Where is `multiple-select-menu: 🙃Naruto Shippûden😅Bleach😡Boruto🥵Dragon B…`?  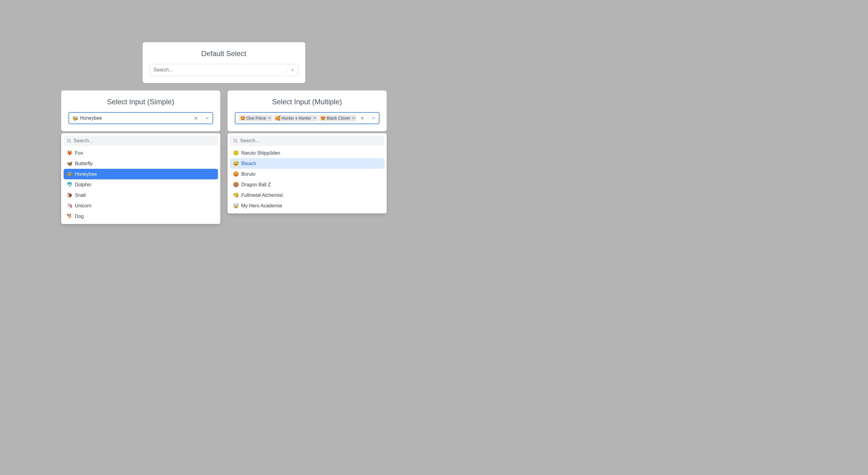
multiple-select-menu: 🙃Naruto Shippûden😅Bleach😡Boruto🥵Dragon B… is located at coordinates (307, 173).